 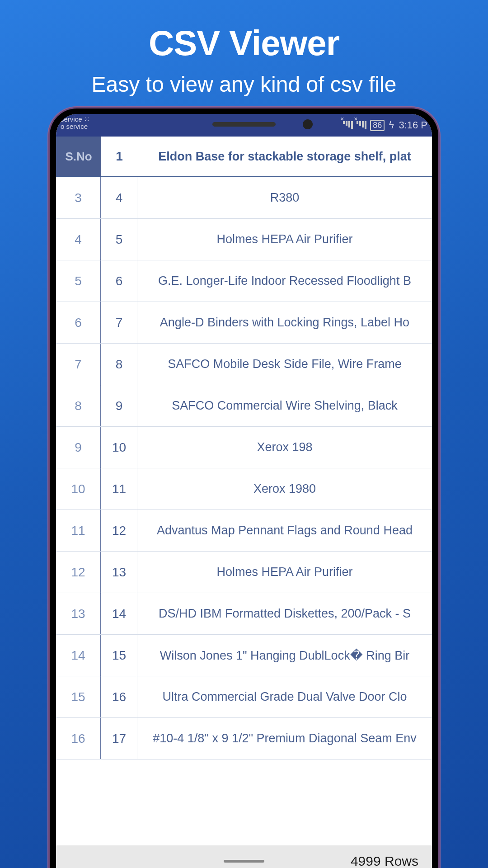 I want to click on cell-sno: 3, so click(x=79, y=198).